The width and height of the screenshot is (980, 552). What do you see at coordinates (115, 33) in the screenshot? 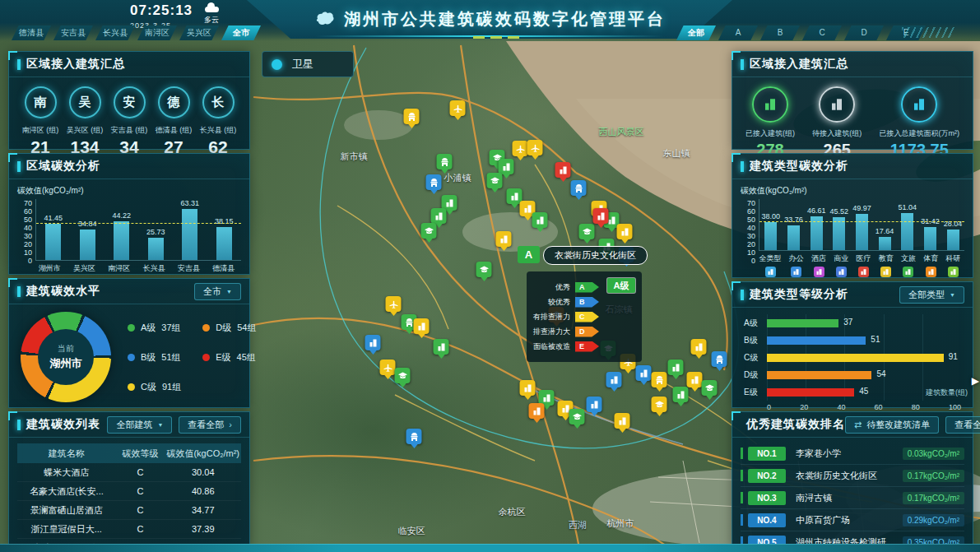
I see `tab-长兴县: 长兴县` at bounding box center [115, 33].